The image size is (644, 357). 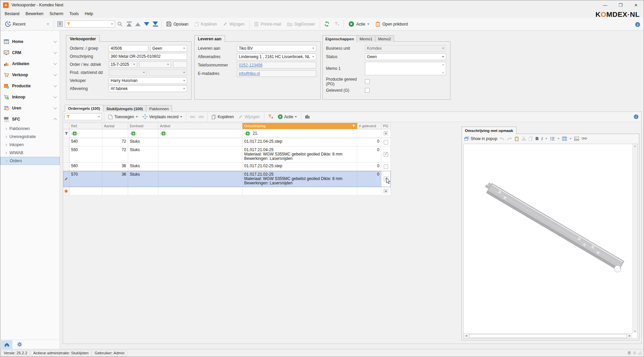 I want to click on menu-scherm: Scherm, so click(x=56, y=14).